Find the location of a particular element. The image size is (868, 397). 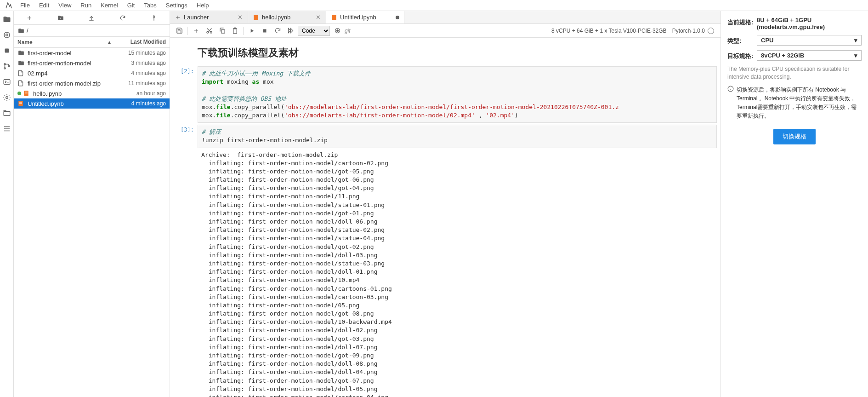

file-toolbar is located at coordinates (92, 18).